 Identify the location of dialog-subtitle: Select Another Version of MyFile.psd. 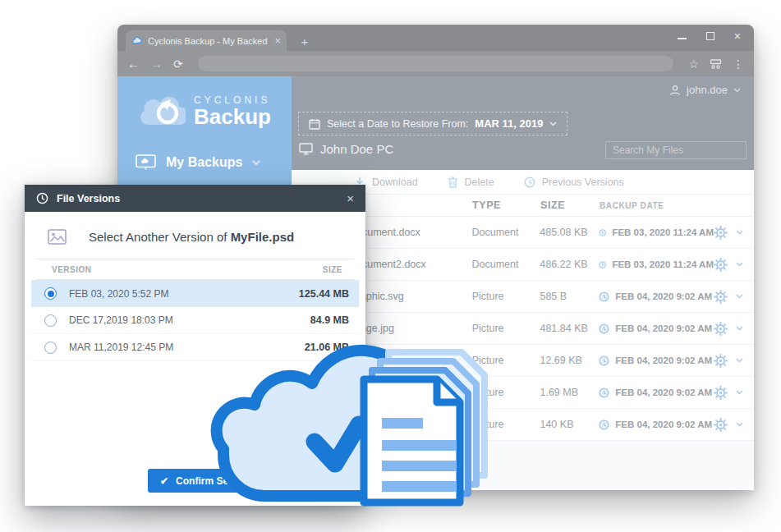
(191, 236).